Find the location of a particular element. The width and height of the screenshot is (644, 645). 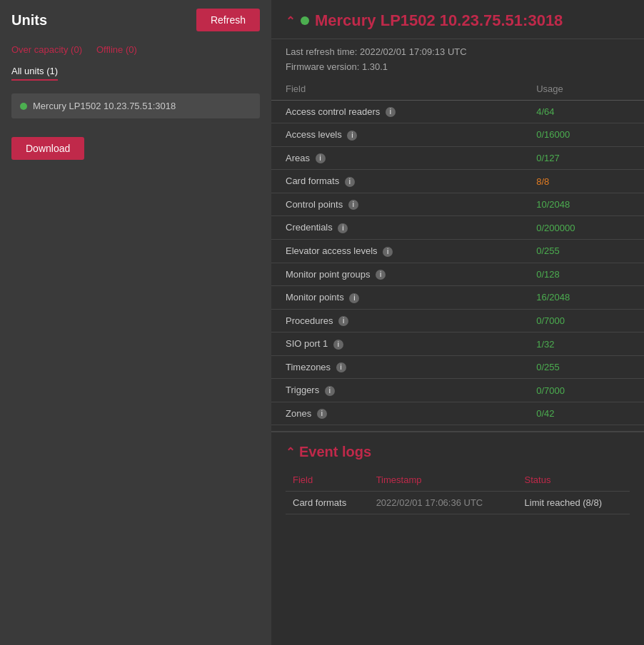

event-logs-table: Field Timestamp Status Card formats2022/… is located at coordinates (458, 492).